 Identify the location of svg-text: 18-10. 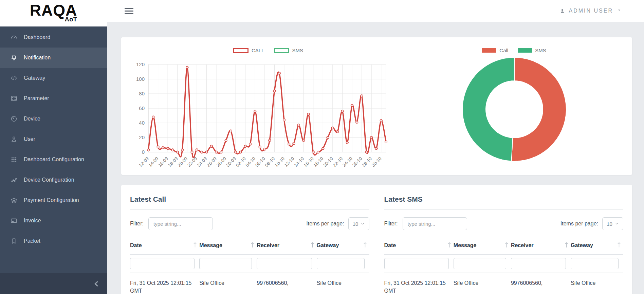
(318, 162).